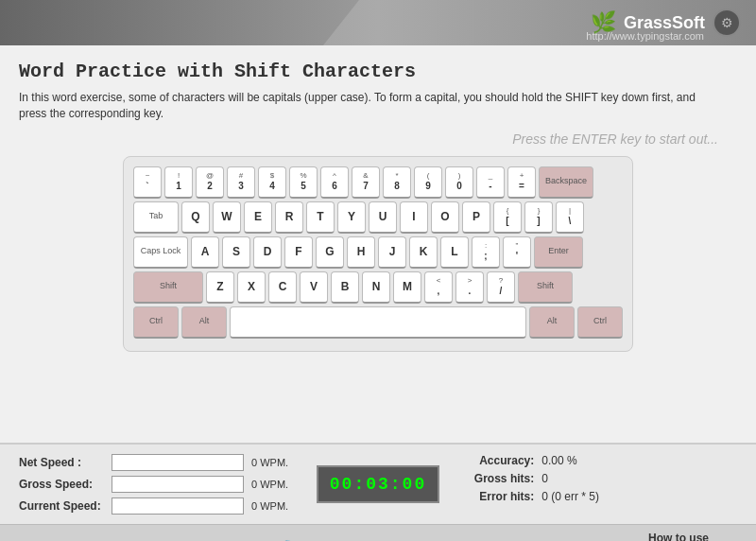 This screenshot has height=541, width=756. I want to click on how-to-use: How to use 👤, so click(679, 537).